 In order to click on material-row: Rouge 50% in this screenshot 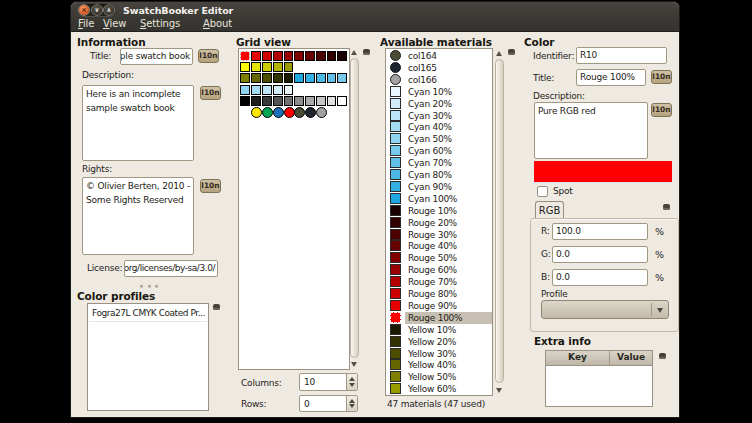, I will do `click(439, 258)`.